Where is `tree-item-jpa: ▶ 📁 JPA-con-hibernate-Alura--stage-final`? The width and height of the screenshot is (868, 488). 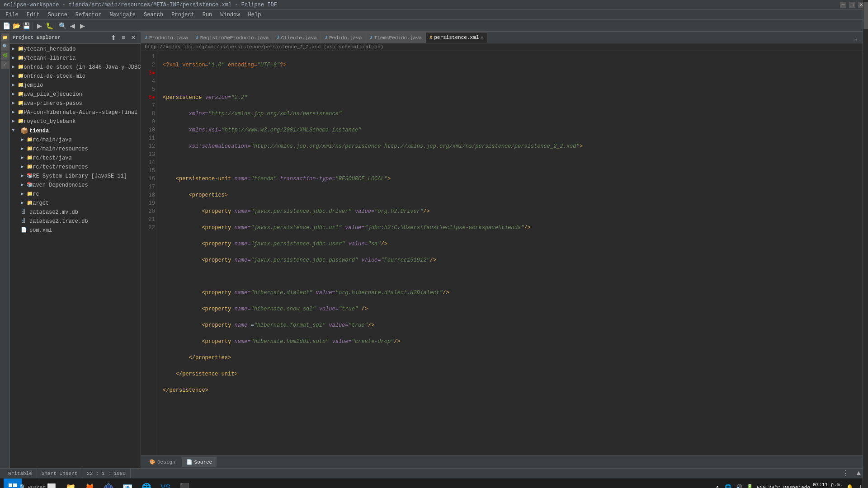 tree-item-jpa: ▶ 📁 JPA-con-hibernate-Alura--stage-final is located at coordinates (75, 113).